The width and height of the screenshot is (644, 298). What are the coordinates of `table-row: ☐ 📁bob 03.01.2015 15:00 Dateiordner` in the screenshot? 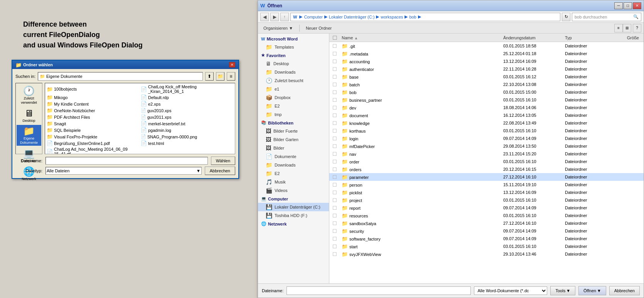 It's located at (487, 92).